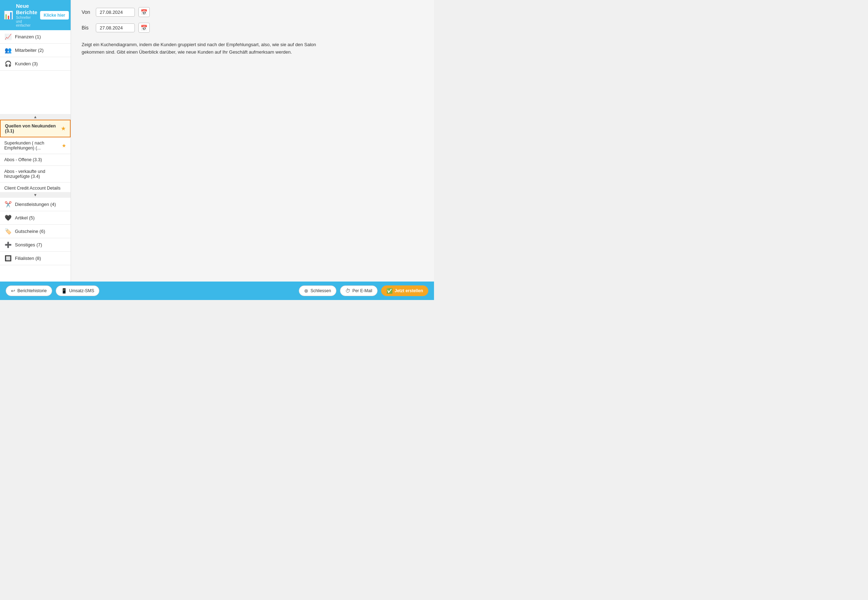 Image resolution: width=868 pixels, height=600 pixels. What do you see at coordinates (8, 205) in the screenshot?
I see `dienstleistungen-icon: ✂️` at bounding box center [8, 205].